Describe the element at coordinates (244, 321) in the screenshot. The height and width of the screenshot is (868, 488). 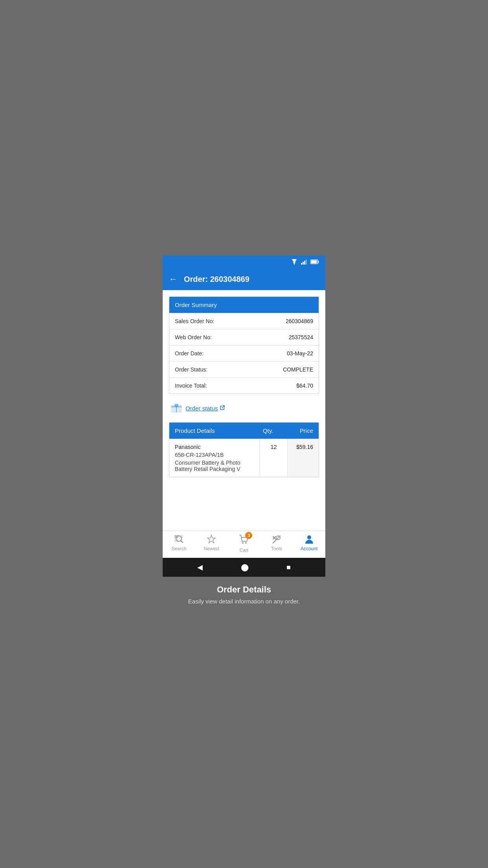
I see `table-row: Sales Order No: 260304869` at that location.